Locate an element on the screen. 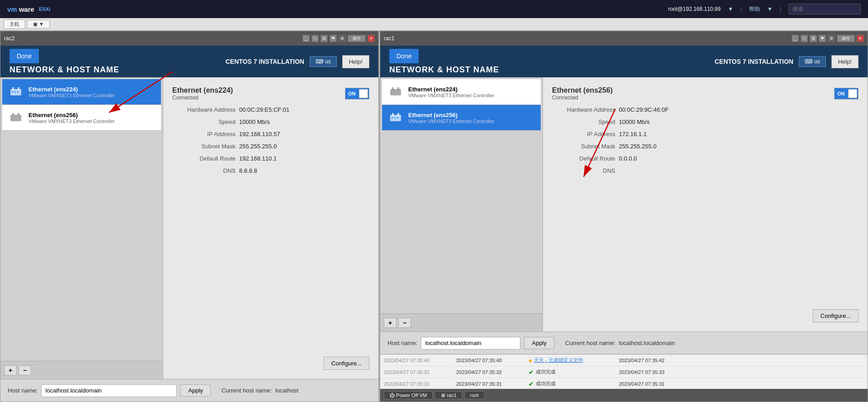 The height and width of the screenshot is (402, 868). left-net-header-right: CENTOS 7 INSTALLATION ⌨ us Help! is located at coordinates (297, 61).